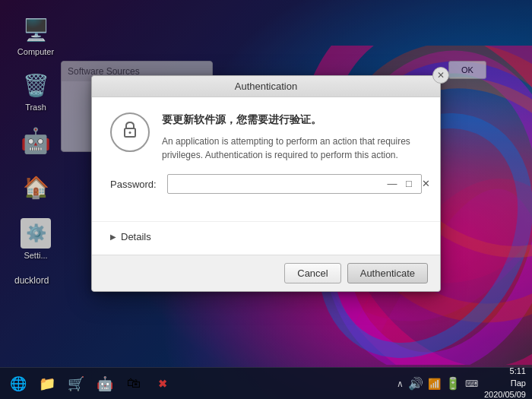  I want to click on minimize-button: —, so click(392, 184).